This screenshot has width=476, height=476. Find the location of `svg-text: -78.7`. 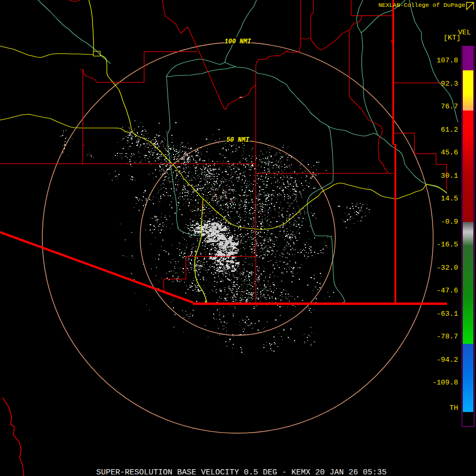

svg-text: -78.7 is located at coordinates (447, 336).